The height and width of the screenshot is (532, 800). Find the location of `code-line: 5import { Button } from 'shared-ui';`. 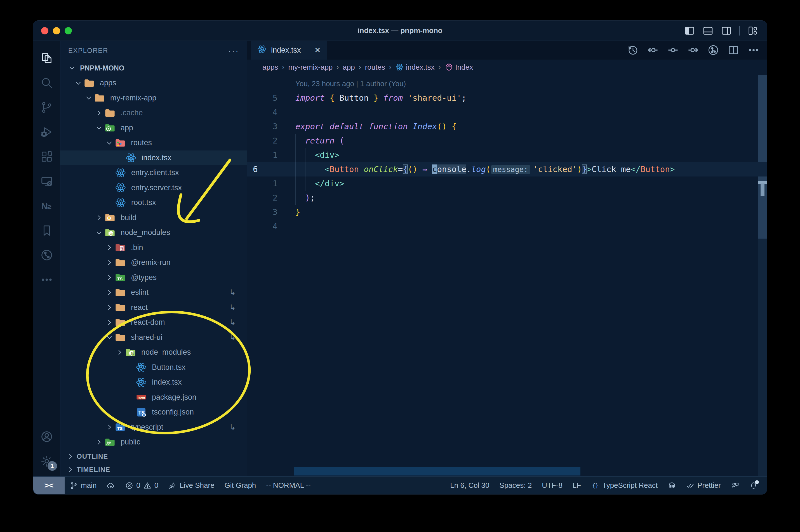

code-line: 5import { Button } from 'shared-ui'; is located at coordinates (507, 98).